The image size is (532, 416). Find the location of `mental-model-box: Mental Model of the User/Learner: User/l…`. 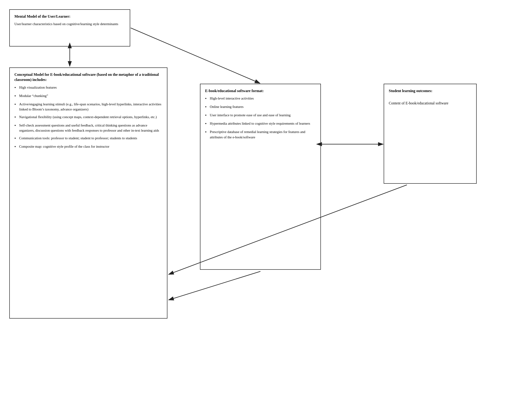

mental-model-box: Mental Model of the User/Learner: User/l… is located at coordinates (70, 28).